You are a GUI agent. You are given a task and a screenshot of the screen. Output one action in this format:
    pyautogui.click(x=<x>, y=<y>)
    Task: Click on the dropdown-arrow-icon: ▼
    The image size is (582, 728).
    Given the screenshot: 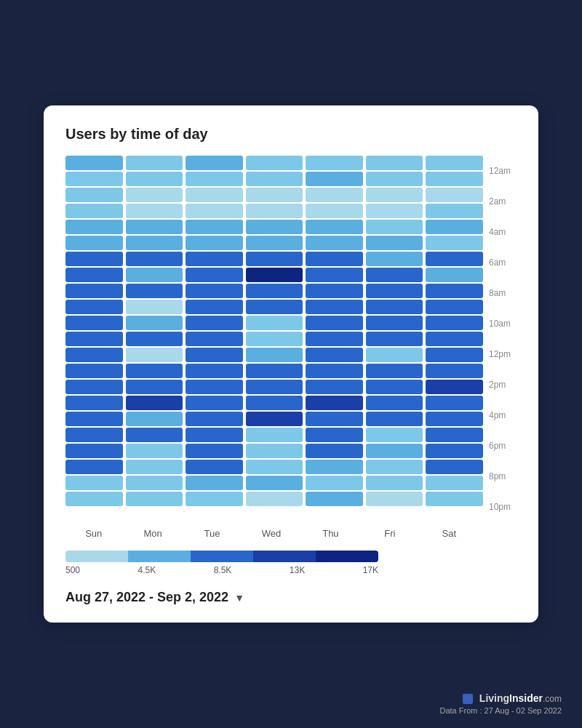 What is the action you would take?
    pyautogui.click(x=239, y=598)
    